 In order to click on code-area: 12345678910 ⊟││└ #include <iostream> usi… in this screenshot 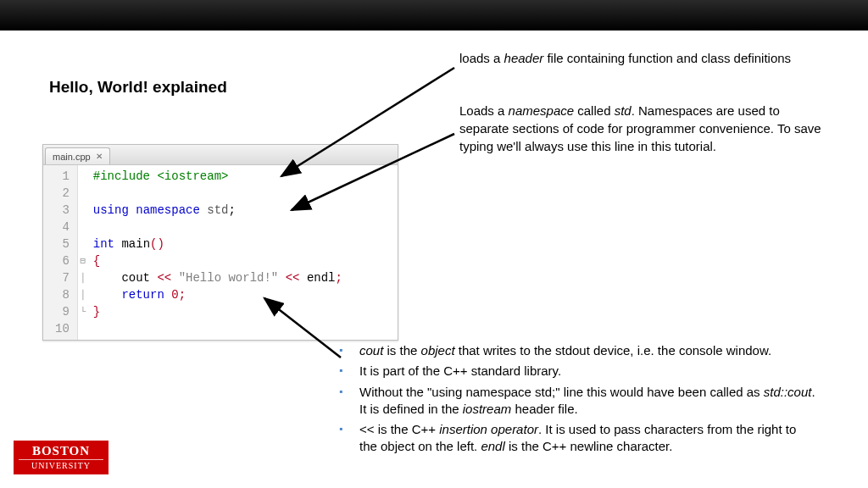, I will do `click(220, 252)`.